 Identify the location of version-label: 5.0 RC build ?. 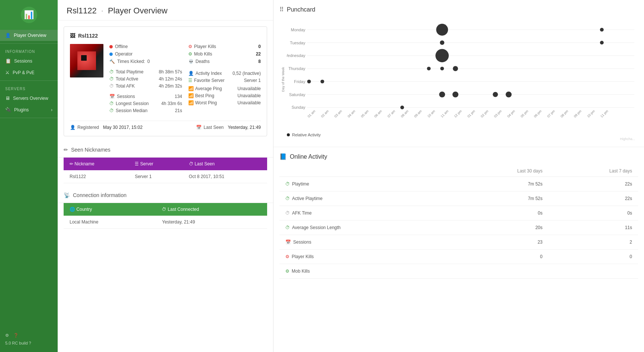
(29, 343).